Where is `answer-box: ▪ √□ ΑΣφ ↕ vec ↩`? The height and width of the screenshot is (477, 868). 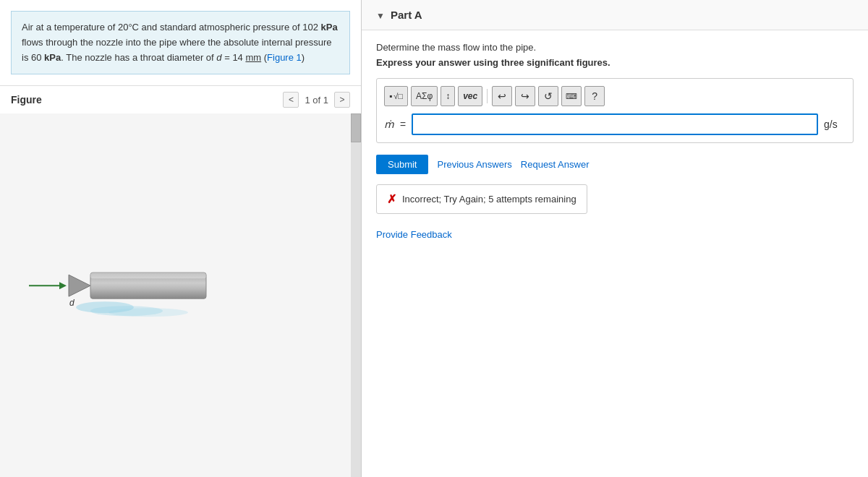 answer-box: ▪ √□ ΑΣφ ↕ vec ↩ is located at coordinates (615, 111).